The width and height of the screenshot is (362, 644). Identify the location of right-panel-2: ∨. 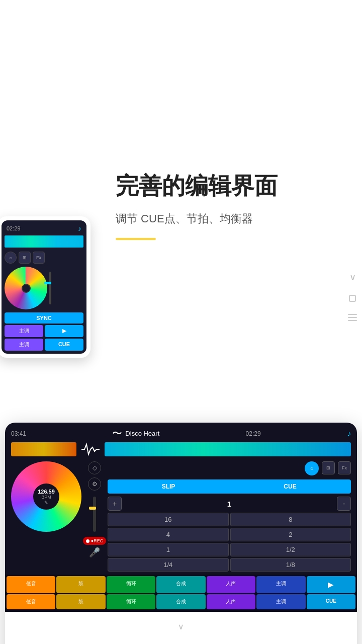
(181, 628).